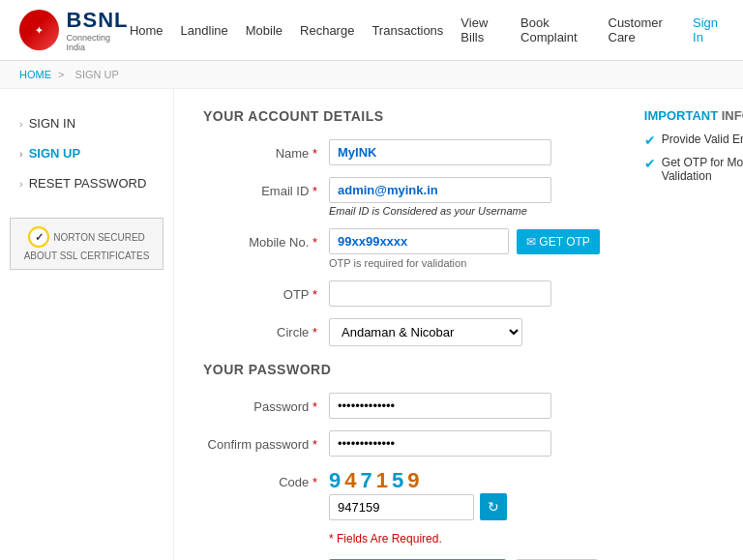  What do you see at coordinates (419, 242) in the screenshot?
I see `mobile-input` at bounding box center [419, 242].